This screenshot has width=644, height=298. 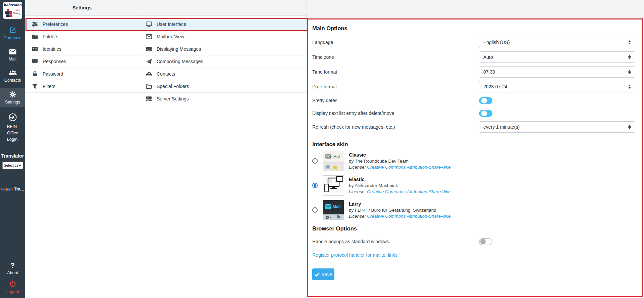 I want to click on skin-info: Classic by The Roundcube Dev Team Licens…, so click(x=400, y=161).